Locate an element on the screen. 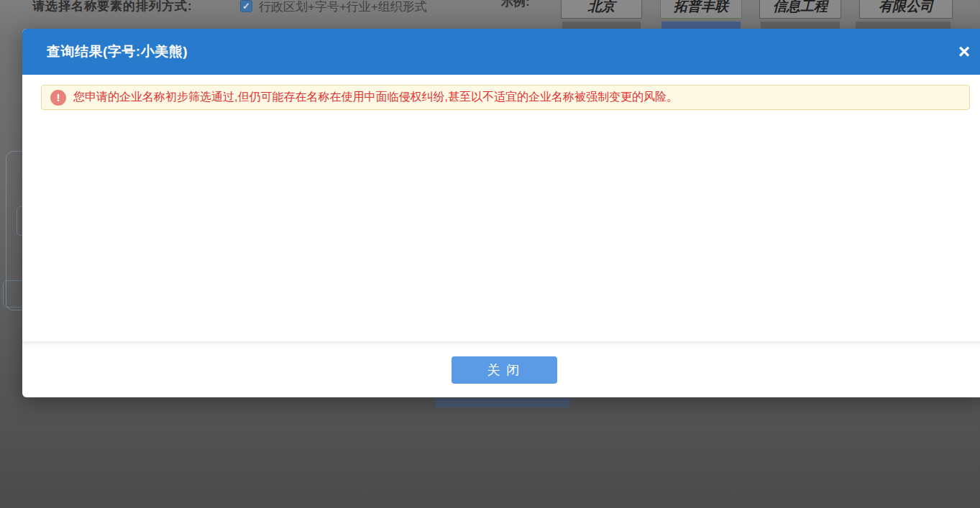 The width and height of the screenshot is (980, 508). close-icon: × is located at coordinates (964, 52).